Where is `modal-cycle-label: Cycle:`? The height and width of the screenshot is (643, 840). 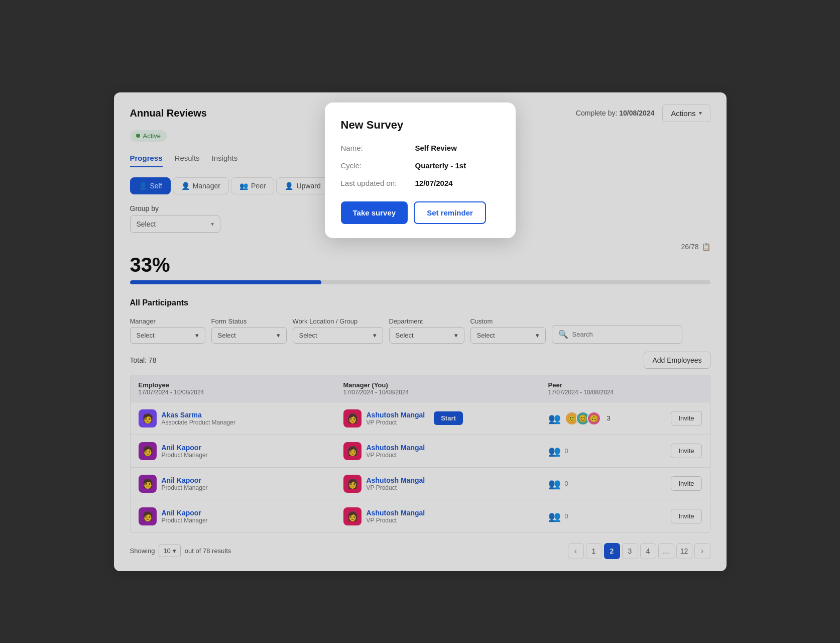 modal-cycle-label: Cycle: is located at coordinates (376, 166).